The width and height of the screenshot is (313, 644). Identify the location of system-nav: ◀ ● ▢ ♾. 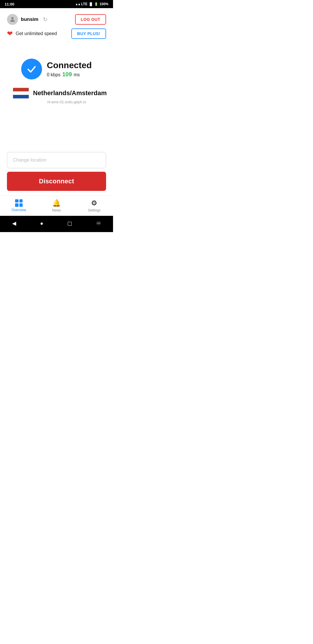
(57, 224).